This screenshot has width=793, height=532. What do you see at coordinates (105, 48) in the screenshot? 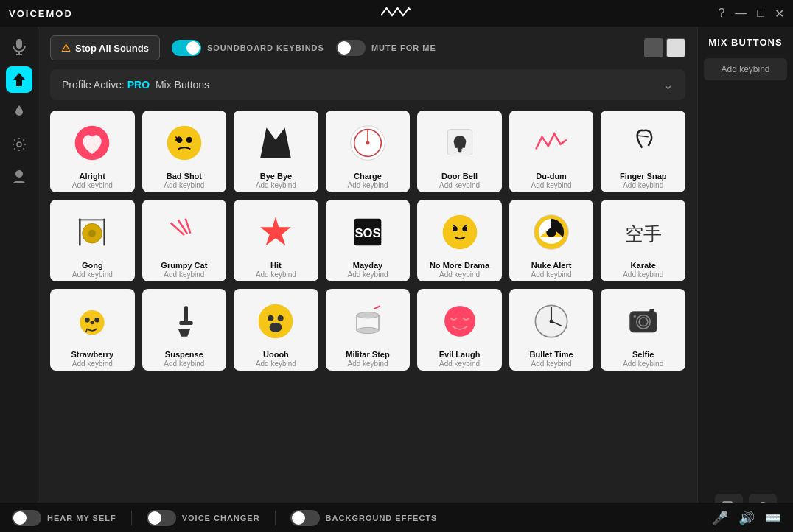
I see `stop-all-sounds-button: ⚠ Stop All Sounds` at bounding box center [105, 48].